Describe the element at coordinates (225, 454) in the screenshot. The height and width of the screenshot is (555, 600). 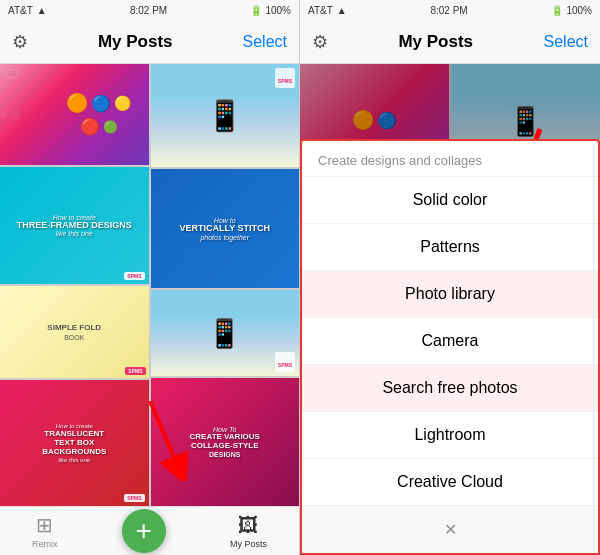
I see `collage-sub: DESIGNS` at that location.